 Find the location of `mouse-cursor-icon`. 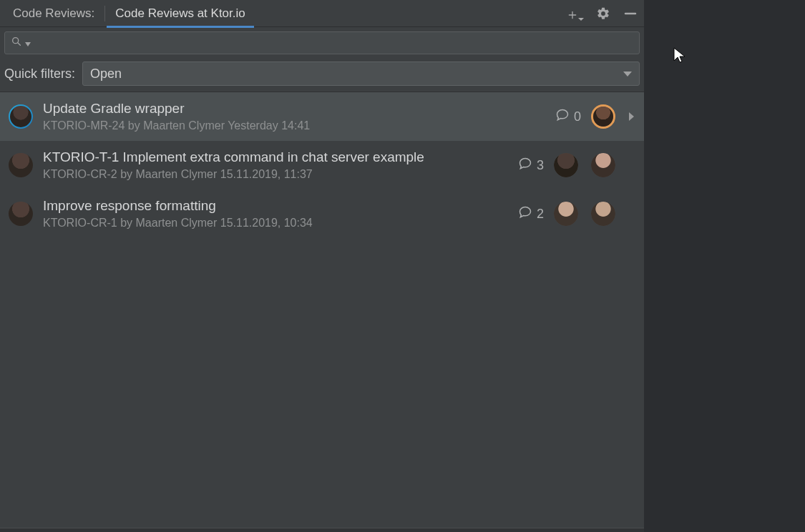

mouse-cursor-icon is located at coordinates (680, 55).